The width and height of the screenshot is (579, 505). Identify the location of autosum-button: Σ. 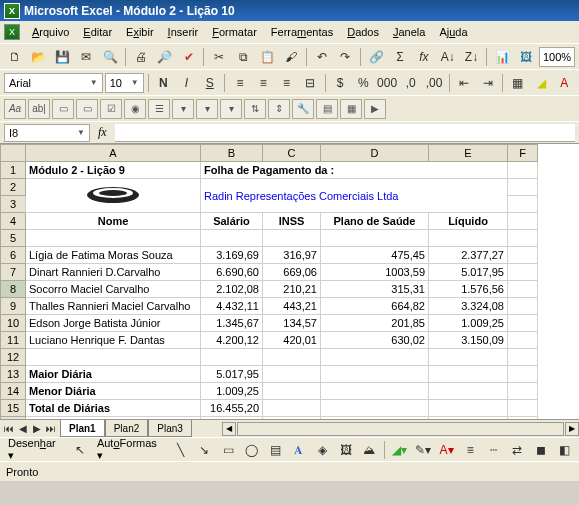
(400, 57).